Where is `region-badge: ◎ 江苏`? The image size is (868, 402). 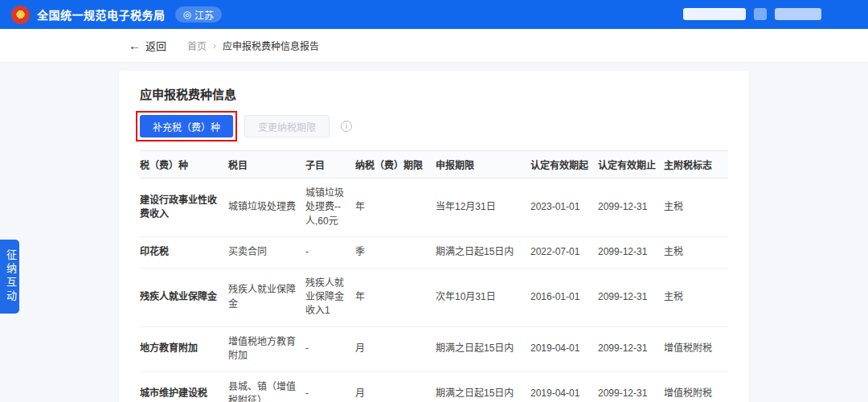 region-badge: ◎ 江苏 is located at coordinates (199, 14).